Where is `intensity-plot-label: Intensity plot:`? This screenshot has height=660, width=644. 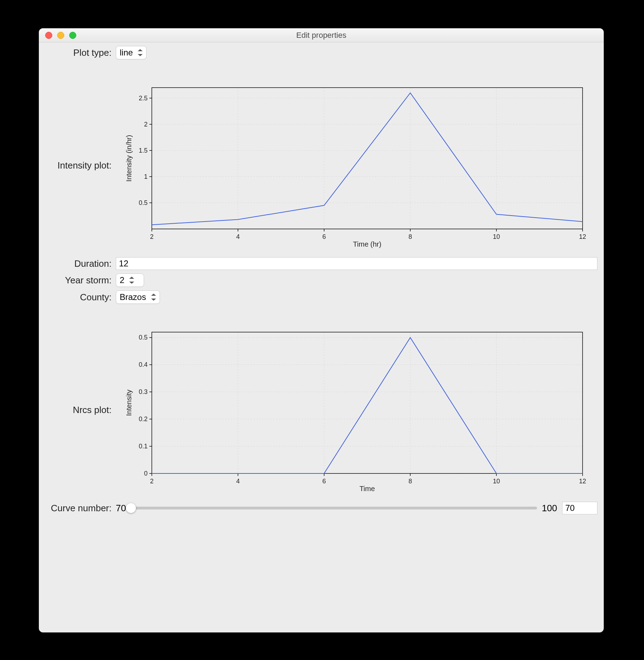 intensity-plot-label: Intensity plot: is located at coordinates (80, 165).